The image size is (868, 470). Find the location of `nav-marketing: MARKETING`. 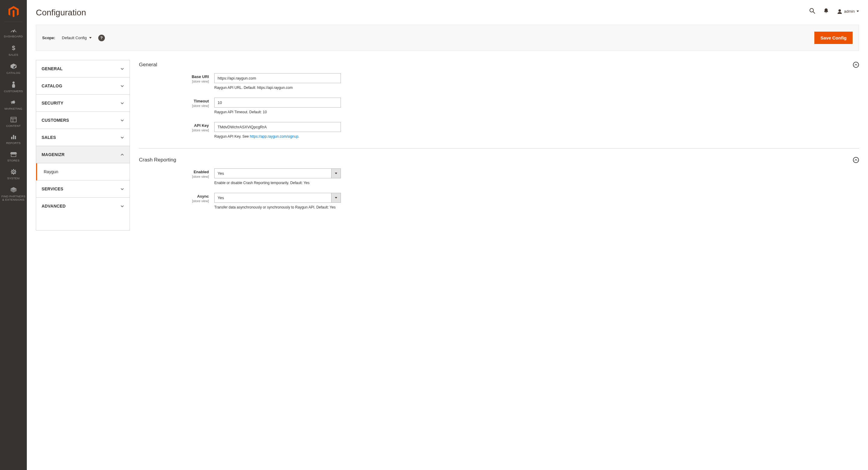

nav-marketing: MARKETING is located at coordinates (13, 105).